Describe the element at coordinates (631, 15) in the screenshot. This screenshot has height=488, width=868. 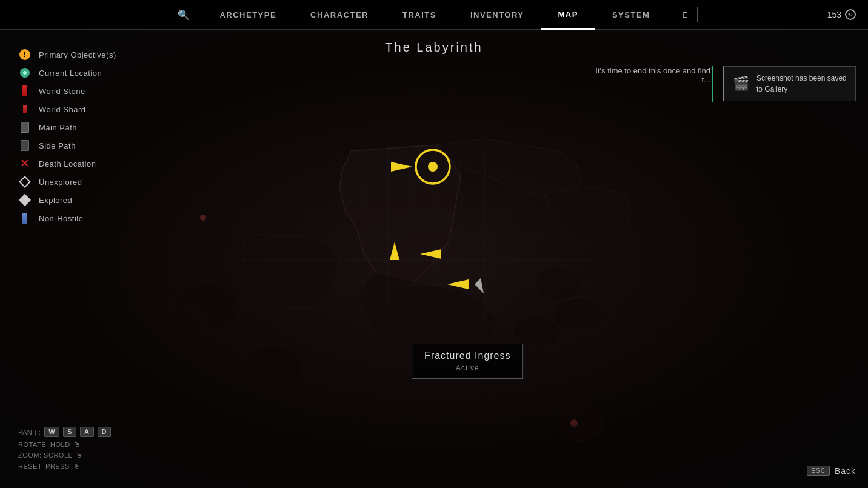
I see `nav-system: SYSTEM` at that location.